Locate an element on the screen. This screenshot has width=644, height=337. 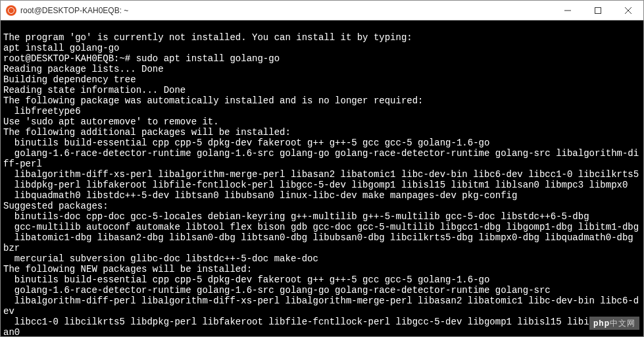
terminal-line: libatomic1-dbg libasan2-dbg liblsan0-dbg… is located at coordinates (321, 243).